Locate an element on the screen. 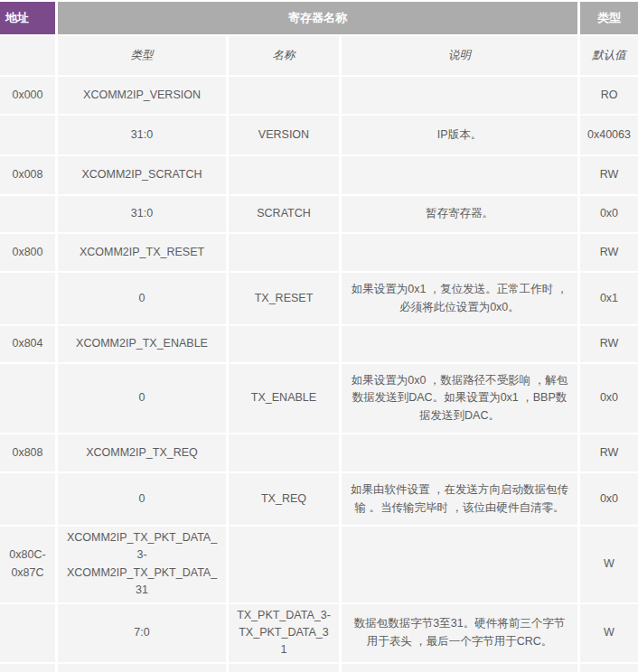  table-row: 0 TX_RESET 如果设置为0x1 ，复位发送。正常工作时 ，必须将此位设置… is located at coordinates (319, 298).